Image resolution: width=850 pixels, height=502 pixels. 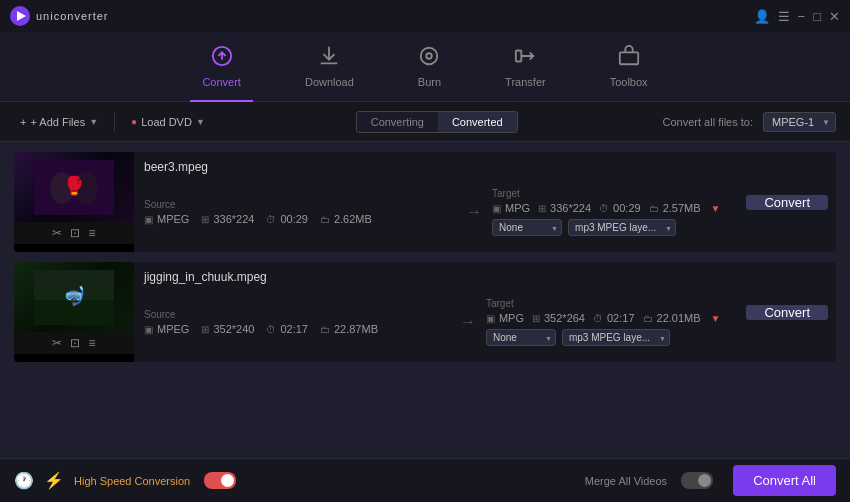 I want to click on subtitle-select-1: None, so click(x=527, y=228).